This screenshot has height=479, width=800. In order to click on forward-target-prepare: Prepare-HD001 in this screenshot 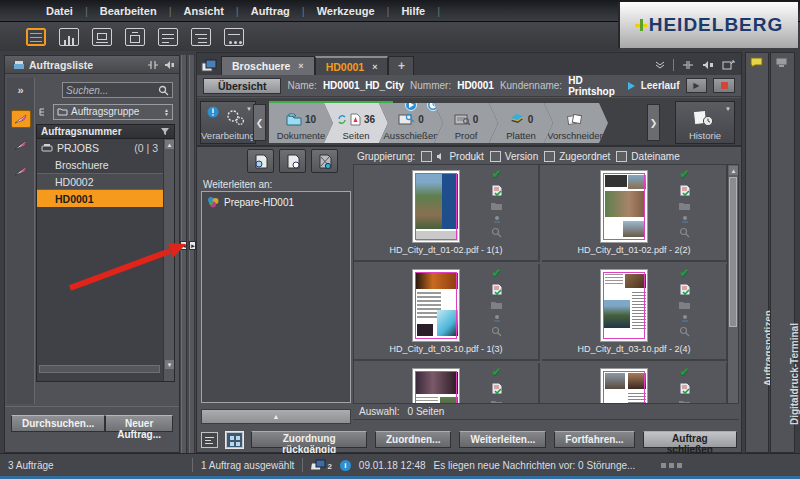, I will do `click(276, 202)`.